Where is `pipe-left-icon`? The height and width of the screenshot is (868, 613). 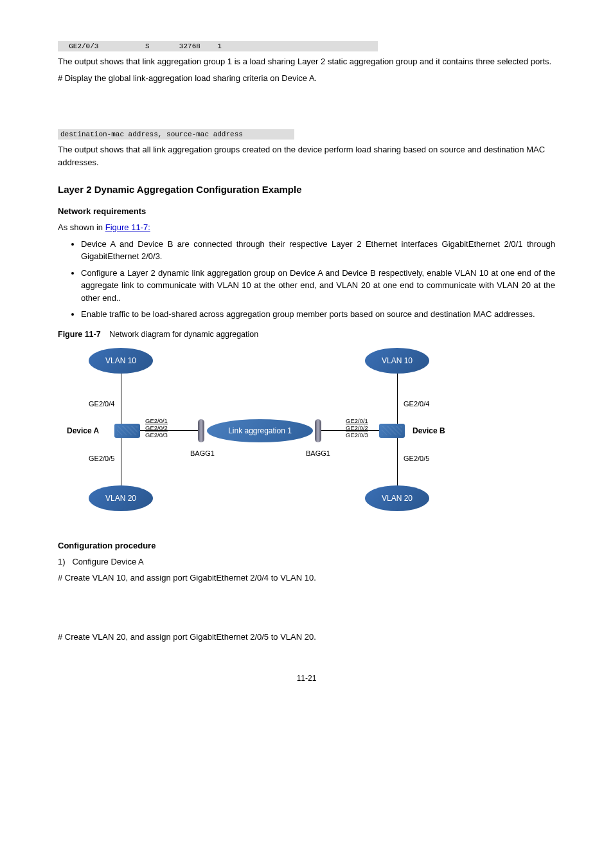 pipe-left-icon is located at coordinates (201, 431).